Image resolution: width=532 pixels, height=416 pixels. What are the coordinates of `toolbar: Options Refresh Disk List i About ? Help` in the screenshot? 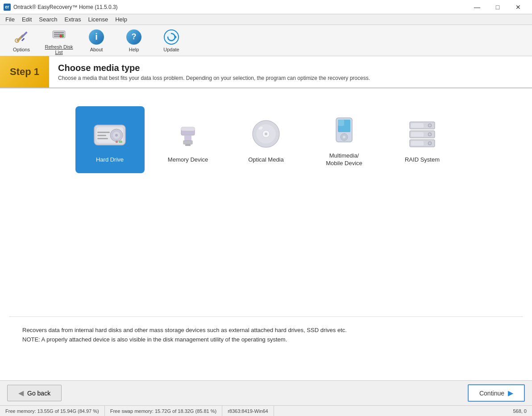 It's located at (266, 41).